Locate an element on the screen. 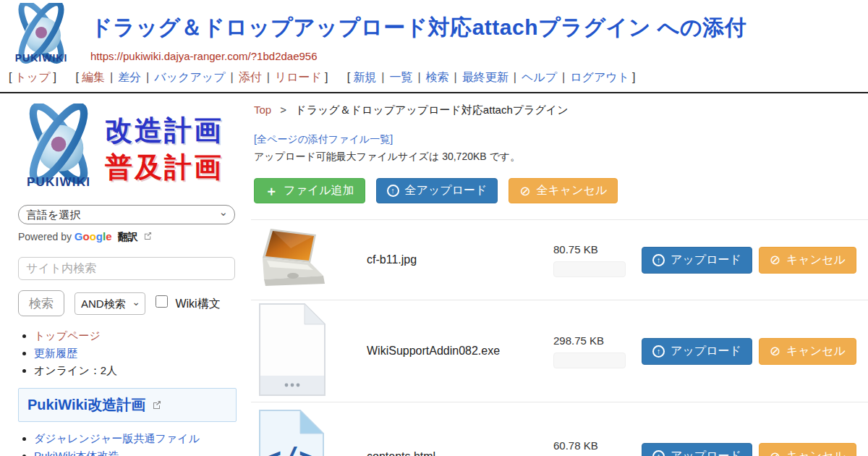 The width and height of the screenshot is (868, 456). nav-edit: 編集 is located at coordinates (93, 77).